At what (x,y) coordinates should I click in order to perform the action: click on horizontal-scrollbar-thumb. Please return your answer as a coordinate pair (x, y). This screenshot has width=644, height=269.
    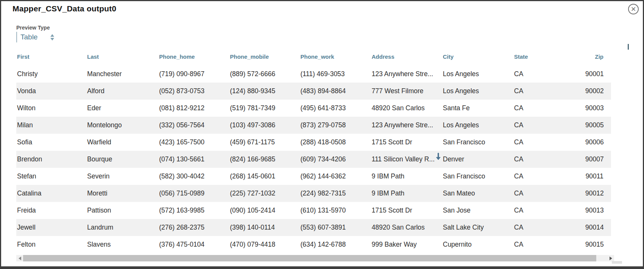
    Looking at the image, I should click on (310, 258).